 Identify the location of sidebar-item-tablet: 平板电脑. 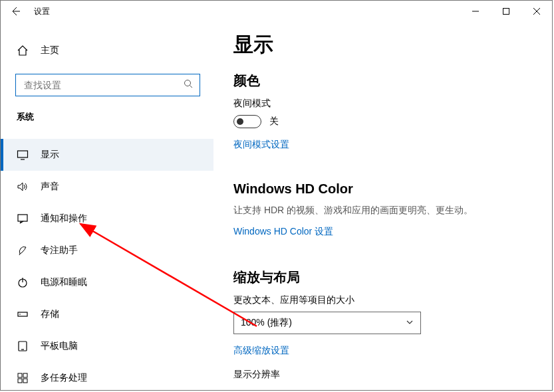
(107, 346).